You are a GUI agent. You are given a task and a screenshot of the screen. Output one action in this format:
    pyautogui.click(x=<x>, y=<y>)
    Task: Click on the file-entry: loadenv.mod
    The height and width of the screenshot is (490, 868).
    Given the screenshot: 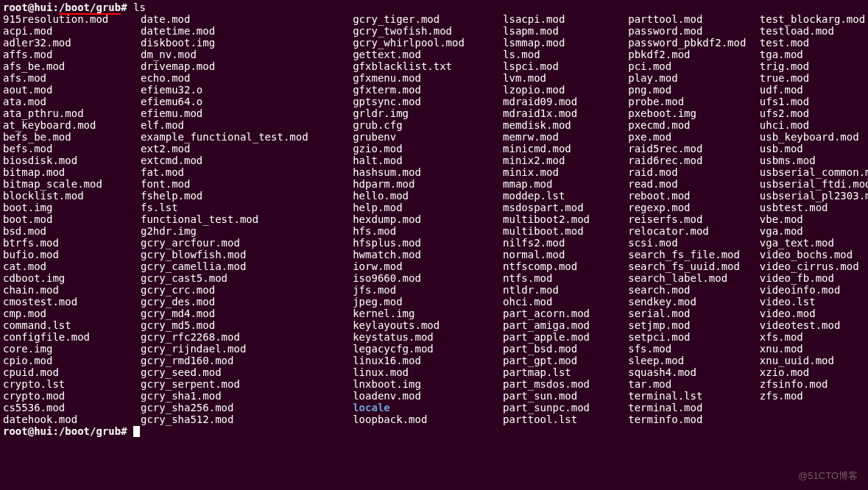 What is the action you would take?
    pyautogui.click(x=424, y=396)
    